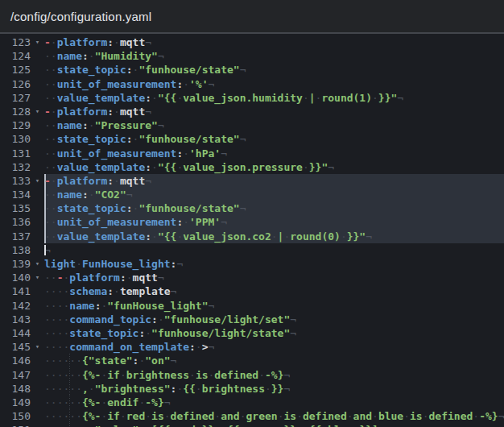 The height and width of the screenshot is (427, 504). What do you see at coordinates (15, 346) in the screenshot?
I see `line-number: 145` at bounding box center [15, 346].